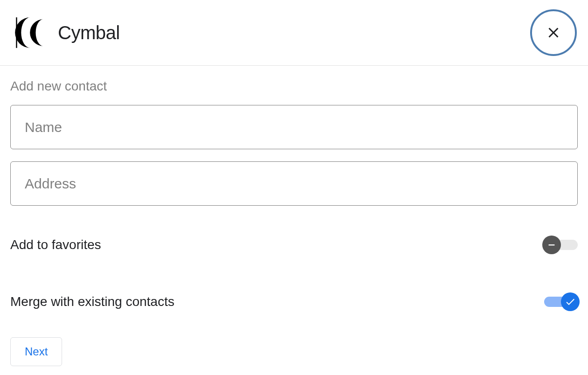 This screenshot has height=375, width=588. I want to click on brand-logo-icon, so click(30, 33).